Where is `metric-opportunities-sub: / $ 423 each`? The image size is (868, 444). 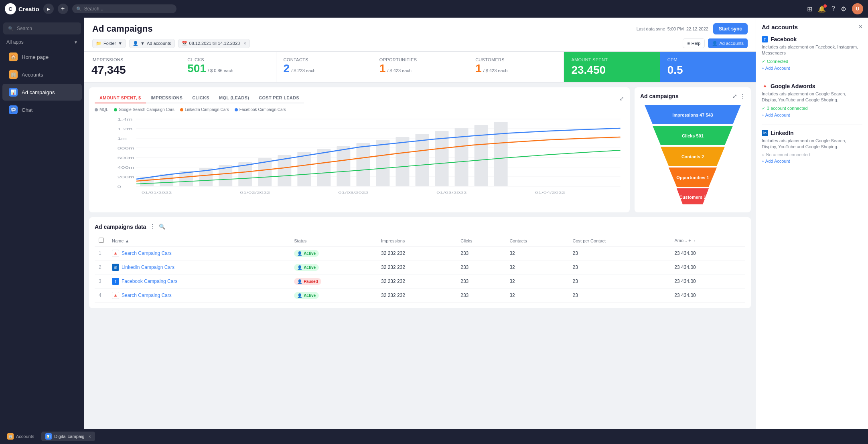 metric-opportunities-sub: / $ 423 each is located at coordinates (400, 71).